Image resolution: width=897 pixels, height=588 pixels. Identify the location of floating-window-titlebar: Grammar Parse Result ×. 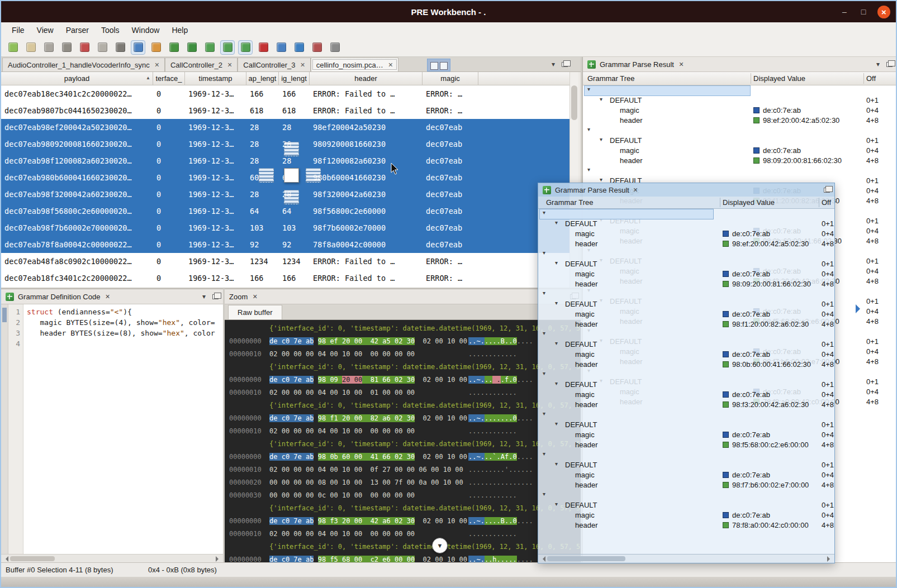
(686, 190).